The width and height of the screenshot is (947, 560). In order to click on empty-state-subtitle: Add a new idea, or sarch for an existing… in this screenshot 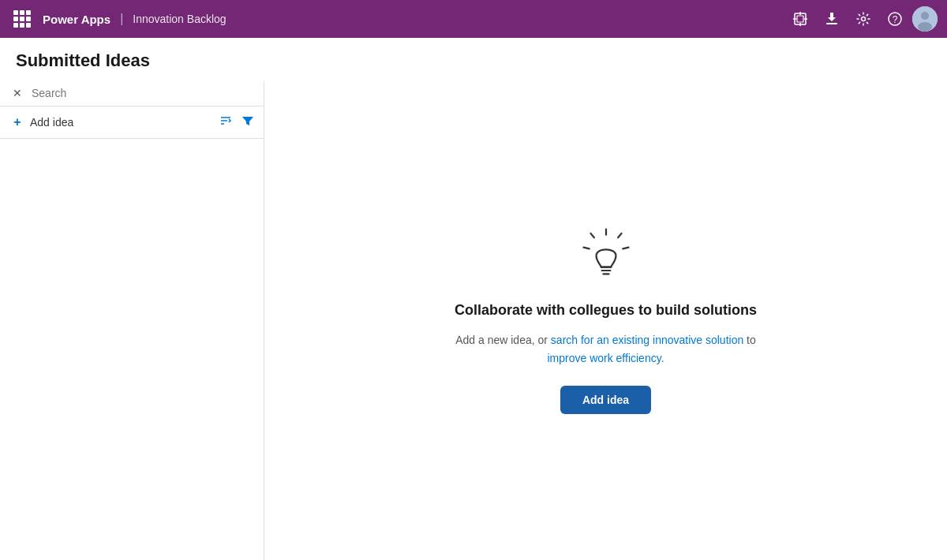, I will do `click(606, 349)`.